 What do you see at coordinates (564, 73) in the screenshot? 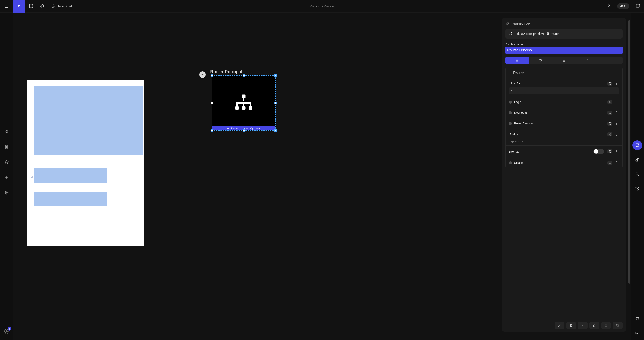
I see `section-header: Router ＋` at bounding box center [564, 73].